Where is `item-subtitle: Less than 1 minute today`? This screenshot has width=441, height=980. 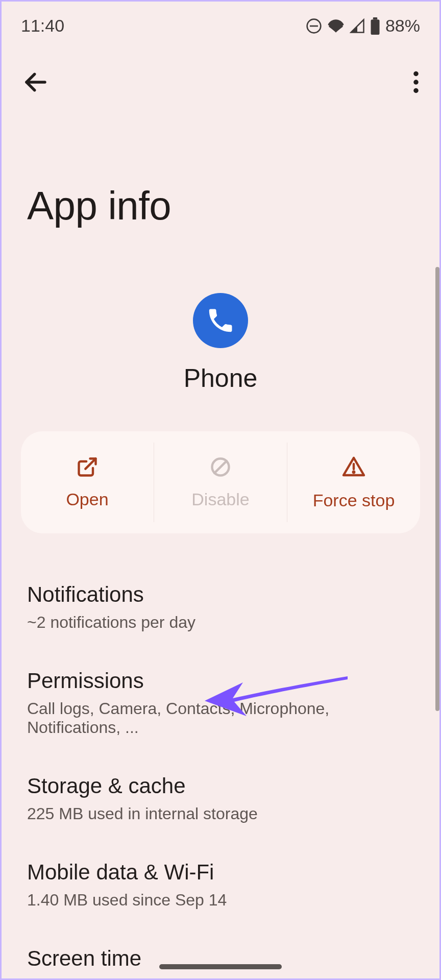
item-subtitle: Less than 1 minute today is located at coordinates (220, 978).